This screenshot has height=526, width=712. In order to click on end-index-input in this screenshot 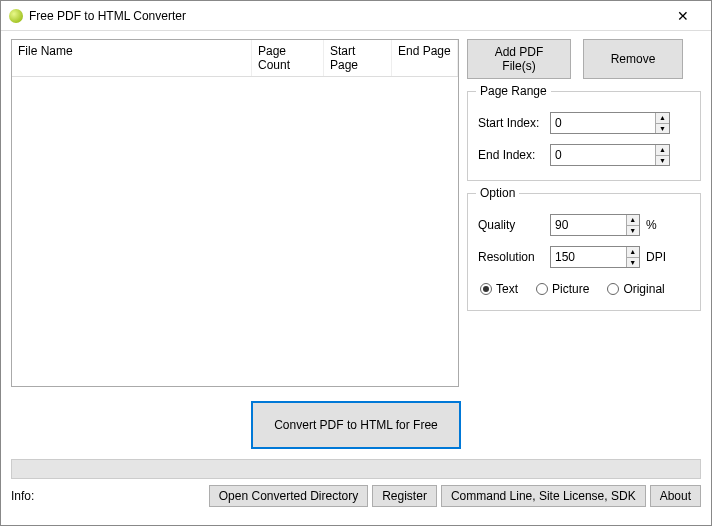, I will do `click(603, 155)`.